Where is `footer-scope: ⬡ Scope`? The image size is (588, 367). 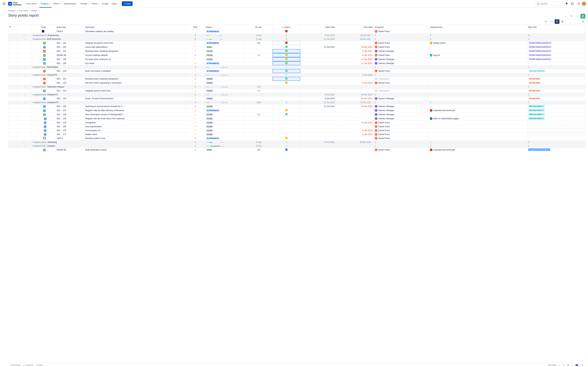 footer-scope: ⬡ Scope is located at coordinates (39, 365).